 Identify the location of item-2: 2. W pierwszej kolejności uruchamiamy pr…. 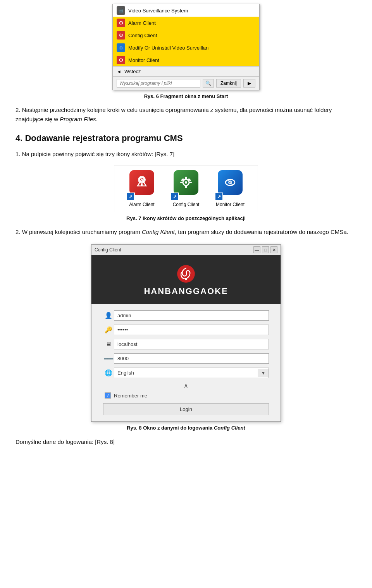
(186, 232).